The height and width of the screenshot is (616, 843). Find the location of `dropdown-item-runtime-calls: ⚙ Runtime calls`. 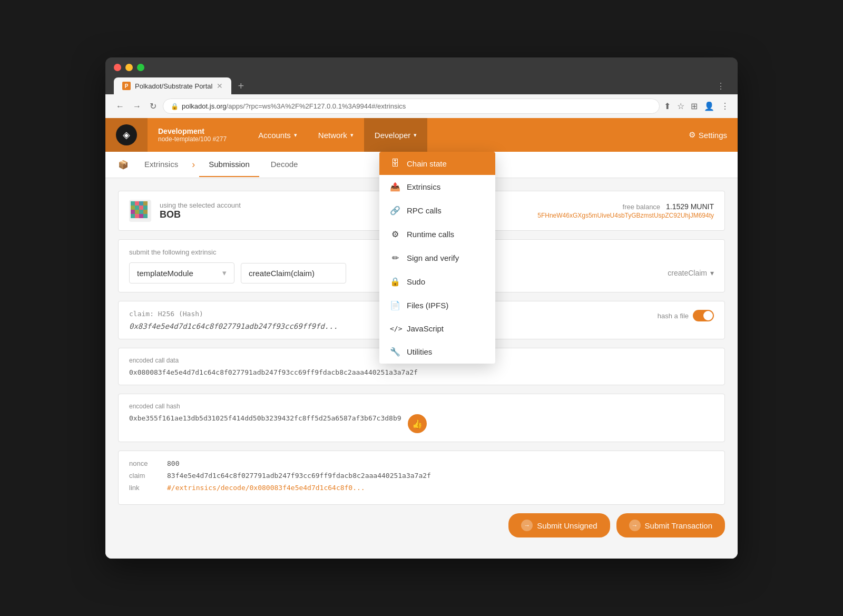

dropdown-item-runtime-calls: ⚙ Runtime calls is located at coordinates (437, 234).